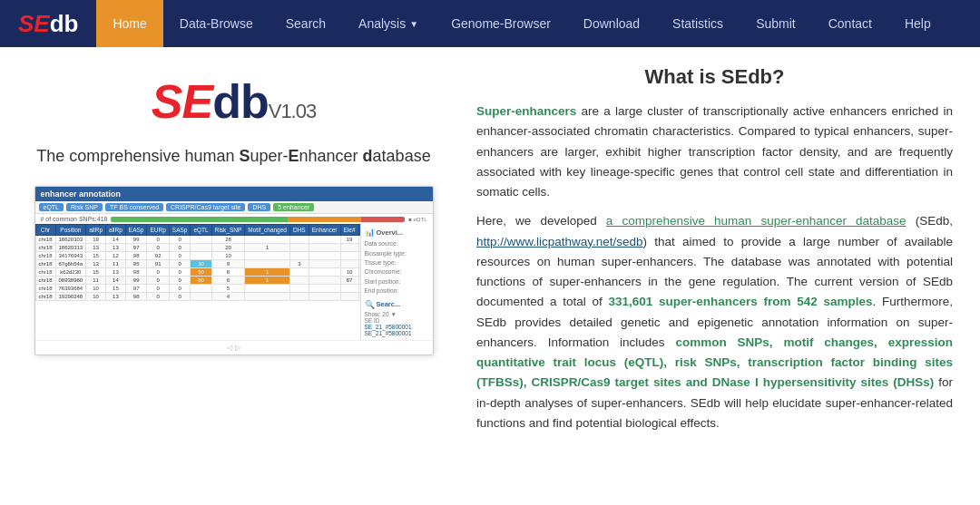 Image resolution: width=980 pixels, height=505 pixels. Describe the element at coordinates (501, 24) in the screenshot. I see `nav-genome-browser: Genome-Browser` at that location.